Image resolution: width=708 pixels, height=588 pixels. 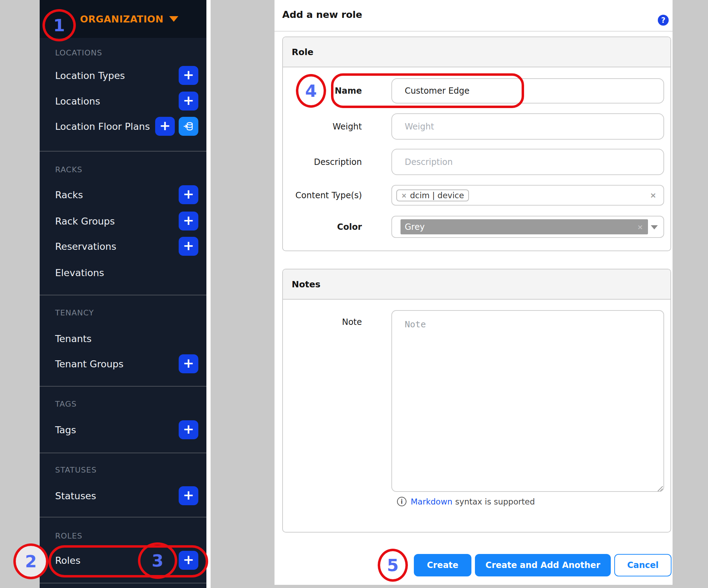 What do you see at coordinates (165, 126) in the screenshot?
I see `add-location-floor-plan-button: +` at bounding box center [165, 126].